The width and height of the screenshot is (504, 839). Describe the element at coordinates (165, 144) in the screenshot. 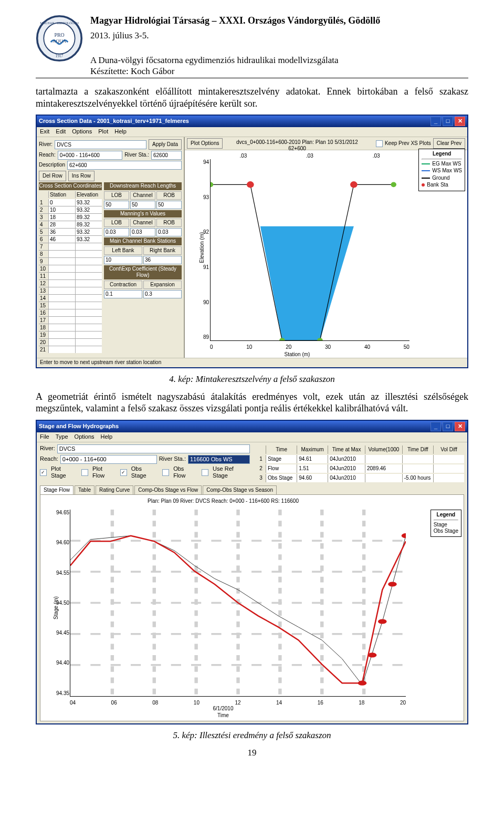

I see `apply-data-button: Apply Data` at that location.